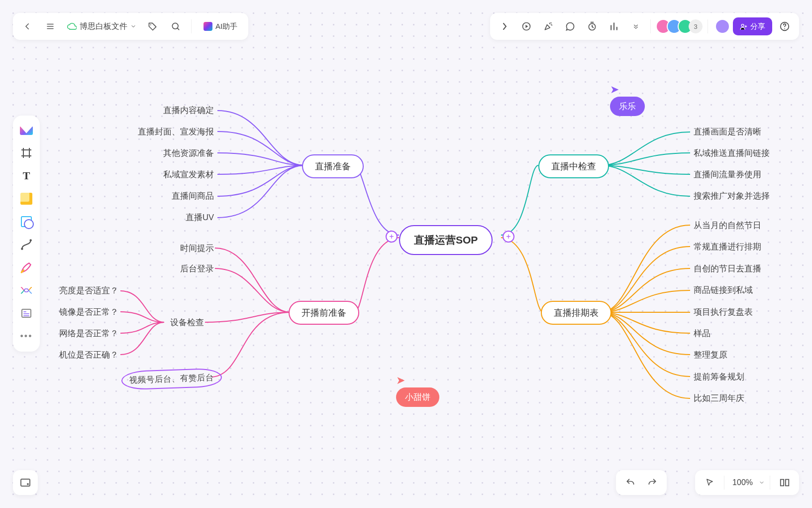 Image resolution: width=812 pixels, height=508 pixels. Describe the element at coordinates (26, 130) in the screenshot. I see `app-logo` at that location.